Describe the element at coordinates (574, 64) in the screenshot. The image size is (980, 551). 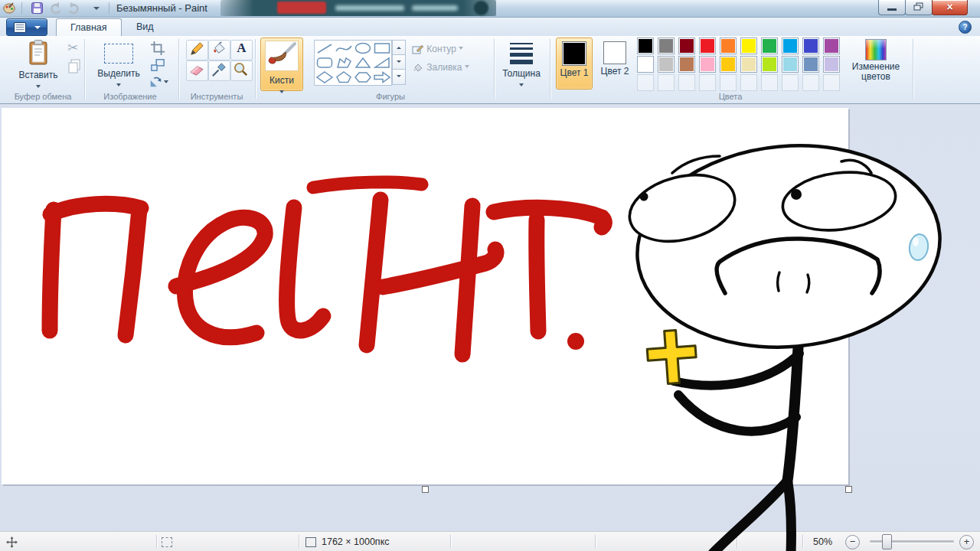
I see `color1-button: Цвет 1` at that location.